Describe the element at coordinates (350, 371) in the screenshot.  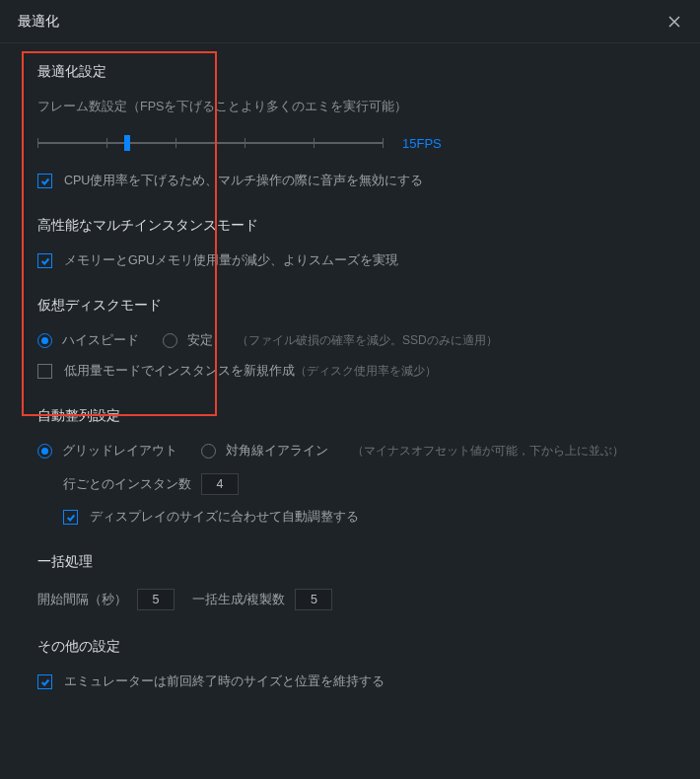
I see `low-usage-row: 低用量モードでインスタンスを新規作成 （ディスク使用率を減少）` at that location.